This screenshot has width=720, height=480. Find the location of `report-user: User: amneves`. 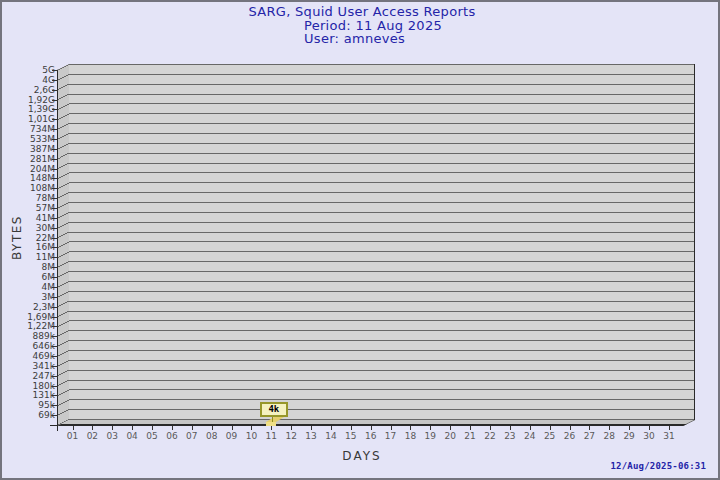

report-user: User: amneves is located at coordinates (373, 38).